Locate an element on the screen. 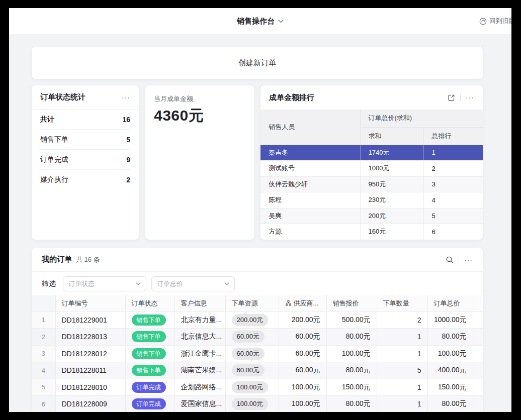  salesperson-name: 吴爽 is located at coordinates (310, 216).